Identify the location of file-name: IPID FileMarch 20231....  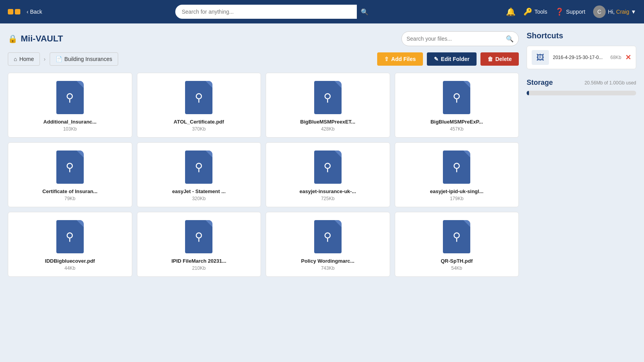
(199, 261).